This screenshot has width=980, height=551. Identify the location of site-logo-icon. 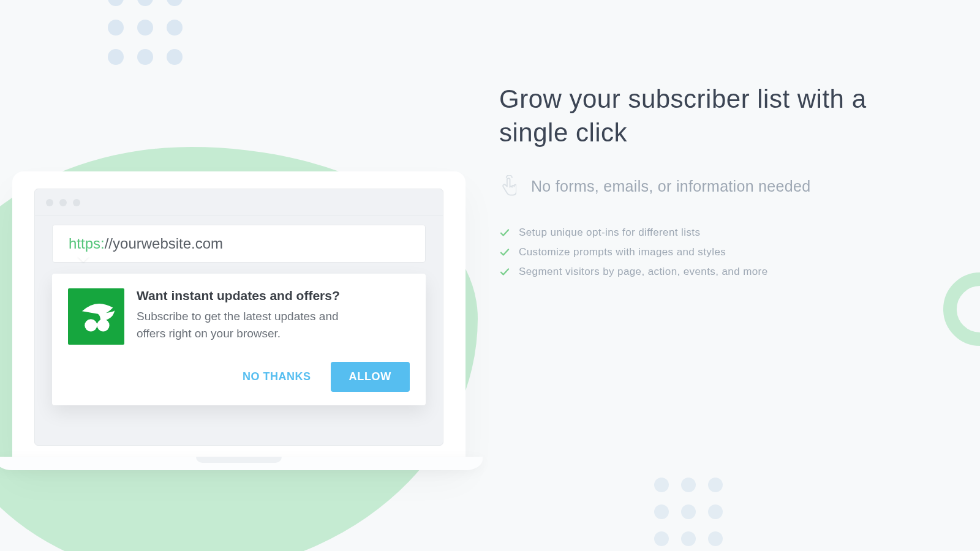
(96, 317).